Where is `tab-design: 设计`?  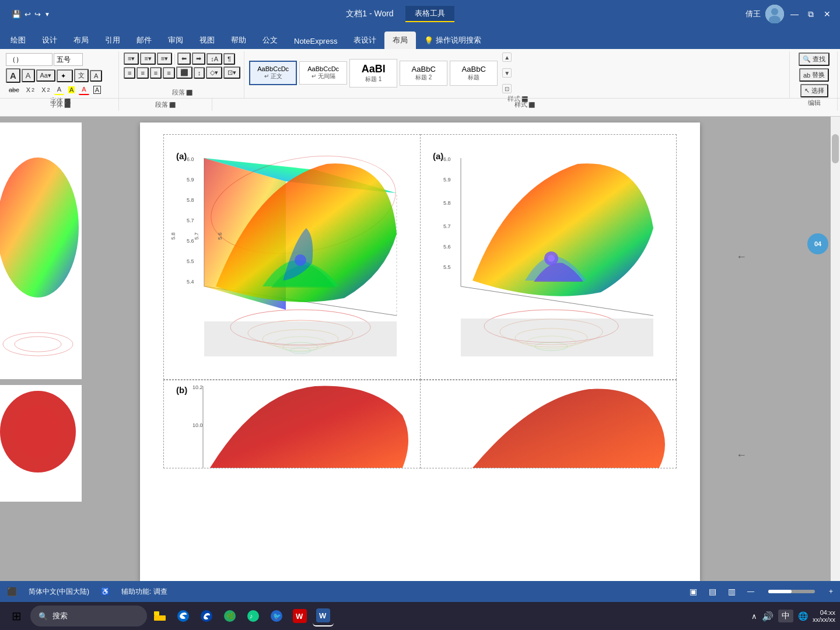 tab-design: 设计 is located at coordinates (50, 40).